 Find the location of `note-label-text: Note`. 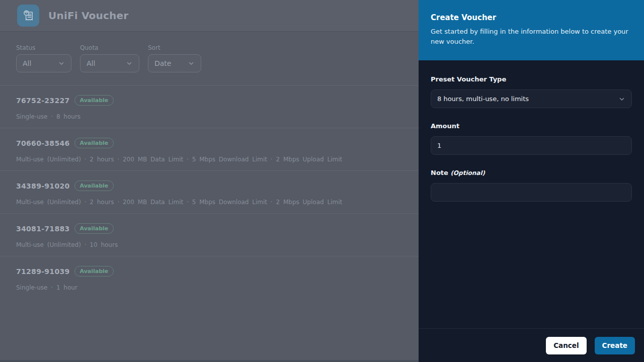

note-label-text: Note is located at coordinates (440, 173).